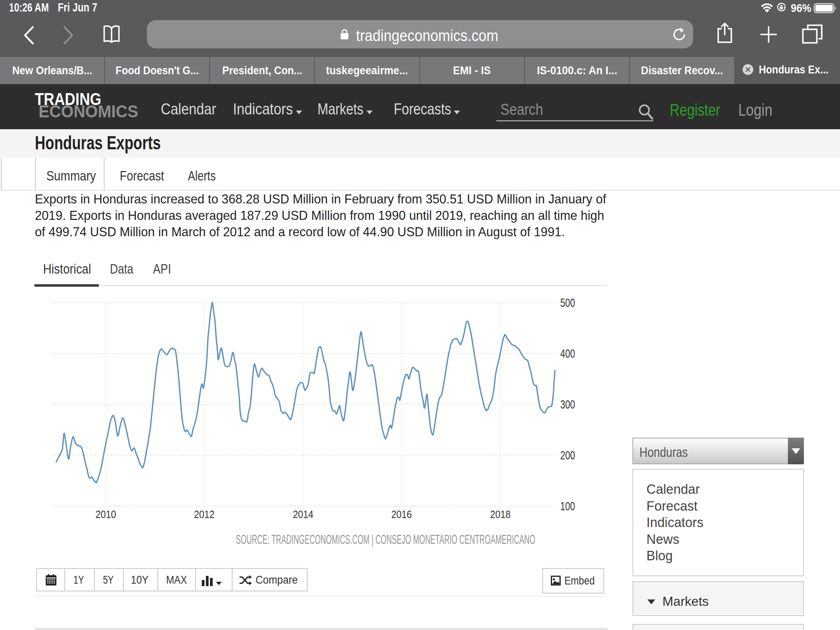 Image resolution: width=840 pixels, height=630 pixels. What do you see at coordinates (500, 514) in the screenshot?
I see `svg-text: 2018` at bounding box center [500, 514].